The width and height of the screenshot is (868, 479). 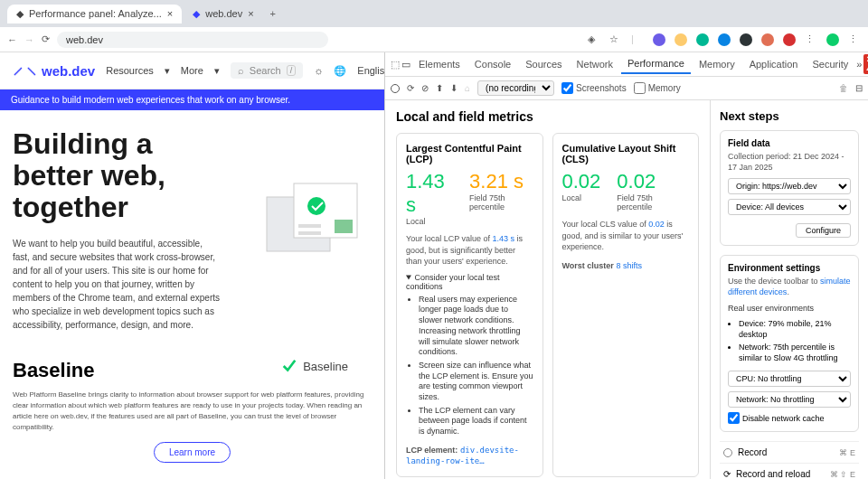 What do you see at coordinates (626, 236) in the screenshot?
I see `cls-desc: Your local CLS value of 0.02 is good, an…` at bounding box center [626, 236].